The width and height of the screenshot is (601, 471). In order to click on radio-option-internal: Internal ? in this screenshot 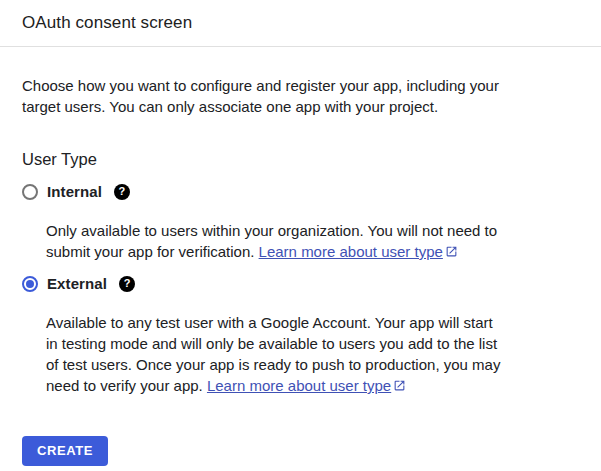, I will do `click(300, 192)`.